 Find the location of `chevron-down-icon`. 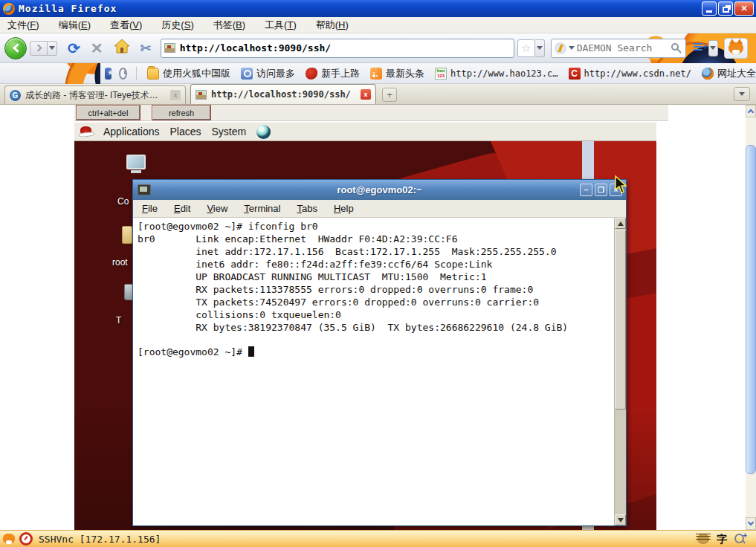

chevron-down-icon is located at coordinates (742, 94).